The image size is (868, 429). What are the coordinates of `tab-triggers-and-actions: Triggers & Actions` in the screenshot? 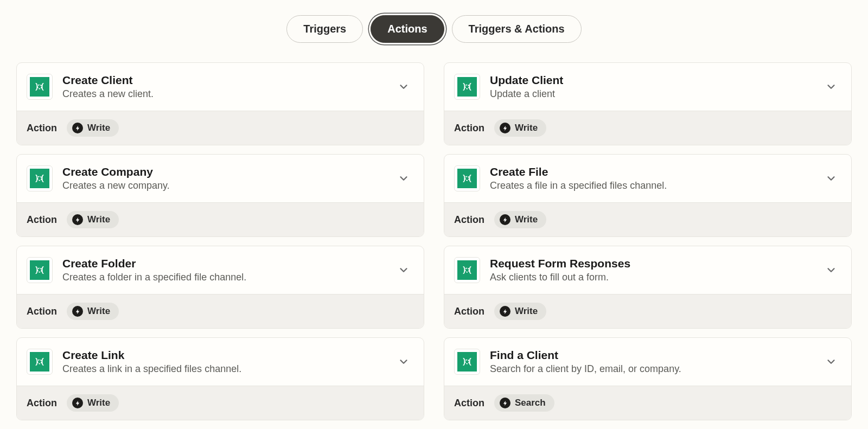 It's located at (516, 29).